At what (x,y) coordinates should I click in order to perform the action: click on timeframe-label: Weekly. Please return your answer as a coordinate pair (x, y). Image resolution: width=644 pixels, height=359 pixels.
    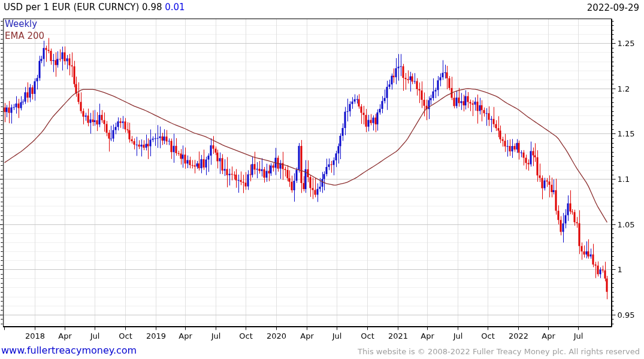
    Looking at the image, I should click on (21, 24).